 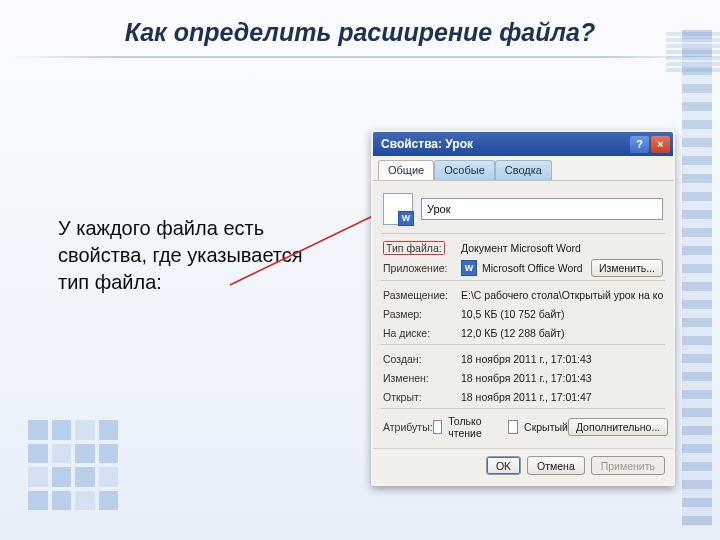 I want to click on word-app-icon: W, so click(x=469, y=268).